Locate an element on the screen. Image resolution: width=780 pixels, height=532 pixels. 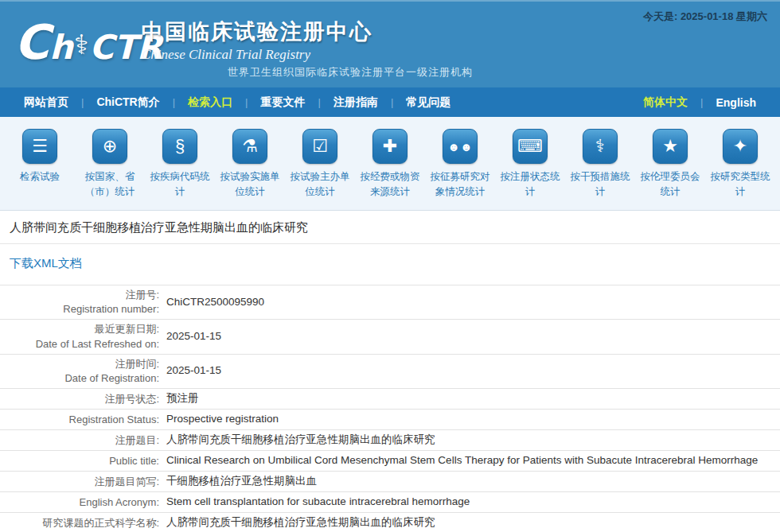
toolbar-item-label: 检索试验 is located at coordinates (40, 177).